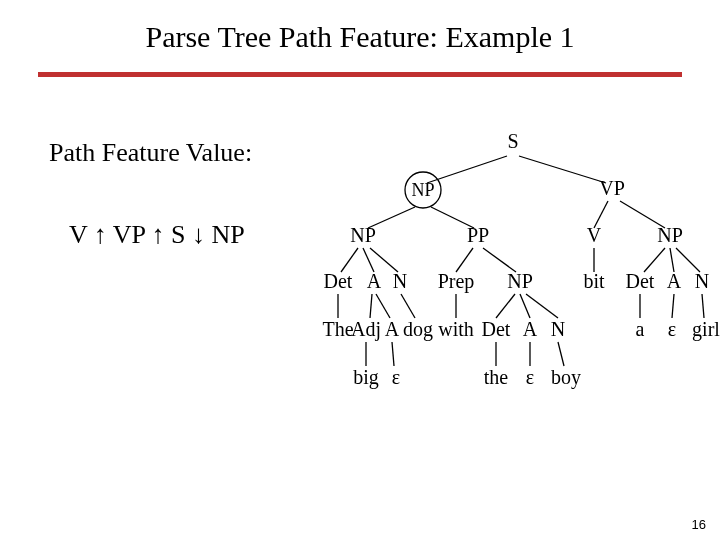 This screenshot has height=540, width=720. Describe the element at coordinates (360, 37) in the screenshot. I see `slide-title: Parse Tree Path Feature: Example 1` at that location.